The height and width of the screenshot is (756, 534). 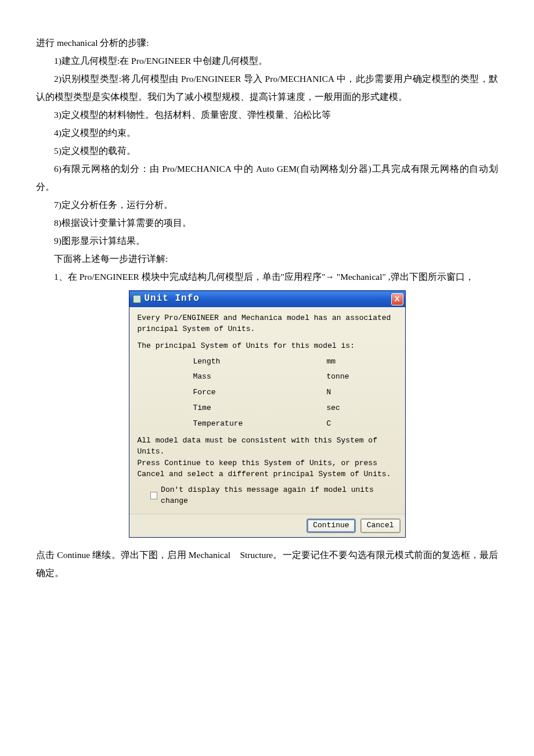 What do you see at coordinates (260, 393) in the screenshot?
I see `unit-label: Force` at bounding box center [260, 393].